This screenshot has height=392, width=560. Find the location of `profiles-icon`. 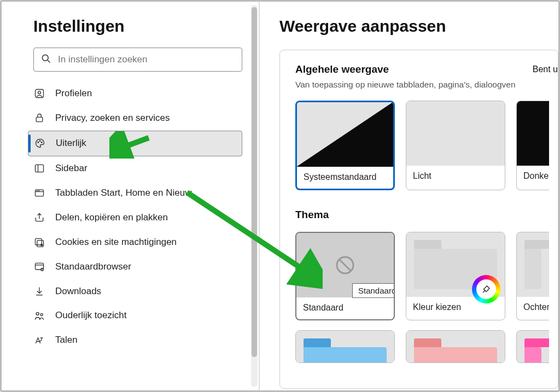

profiles-icon is located at coordinates (39, 93).